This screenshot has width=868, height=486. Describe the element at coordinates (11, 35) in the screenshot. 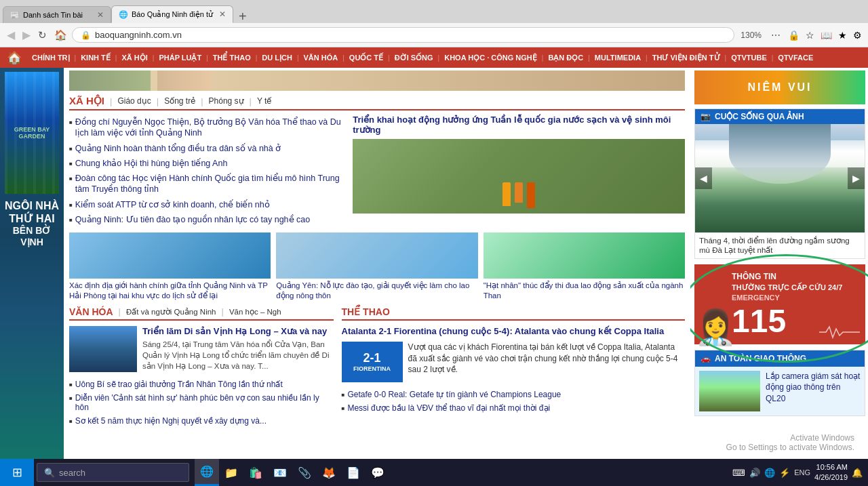

I see `back-button: ◀` at that location.